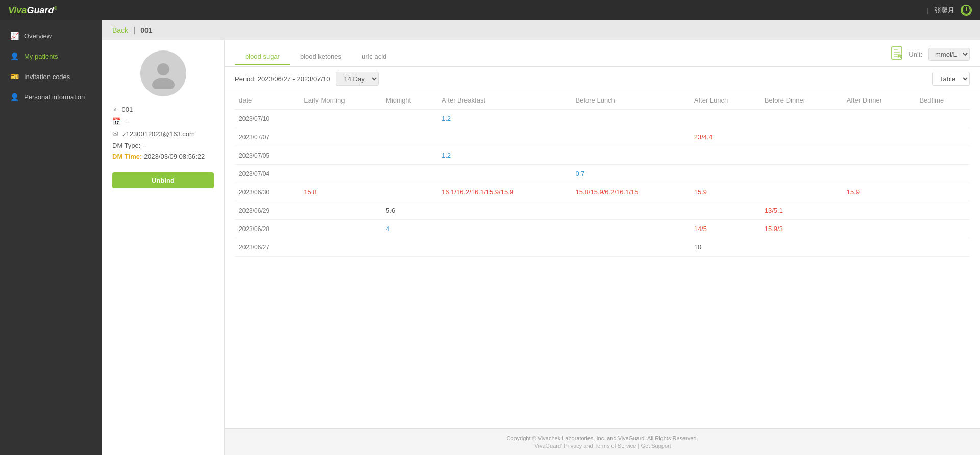 The height and width of the screenshot is (455, 980). Describe the element at coordinates (879, 192) in the screenshot. I see `cell-after-dinner: 15.9` at that location.